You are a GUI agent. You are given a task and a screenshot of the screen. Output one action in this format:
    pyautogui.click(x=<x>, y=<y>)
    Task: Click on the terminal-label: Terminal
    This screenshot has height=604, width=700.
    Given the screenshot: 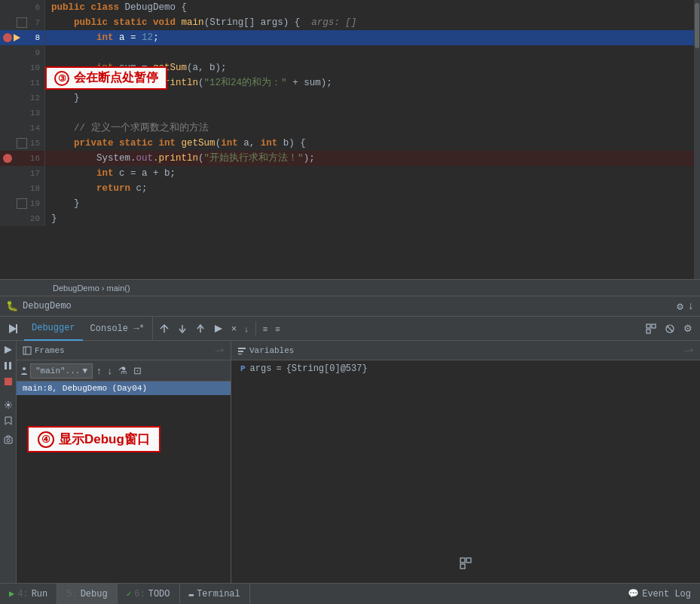 What is the action you would take?
    pyautogui.click(x=219, y=594)
    